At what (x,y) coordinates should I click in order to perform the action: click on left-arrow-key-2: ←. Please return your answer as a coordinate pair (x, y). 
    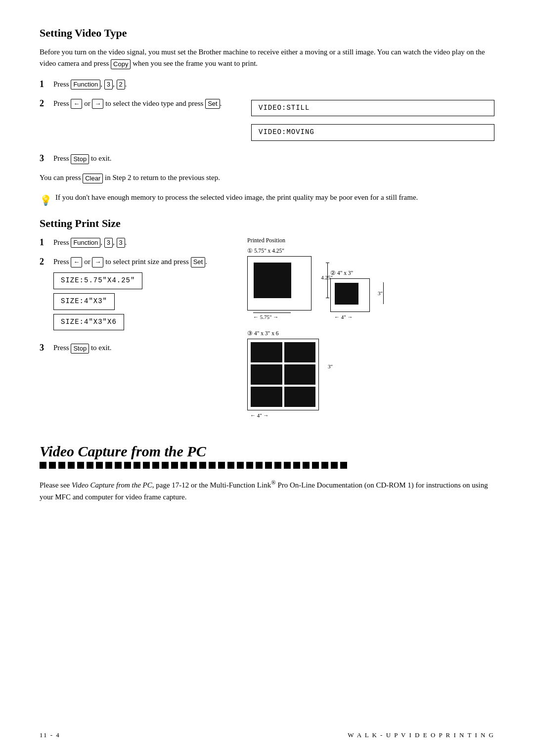
    Looking at the image, I should click on (76, 262).